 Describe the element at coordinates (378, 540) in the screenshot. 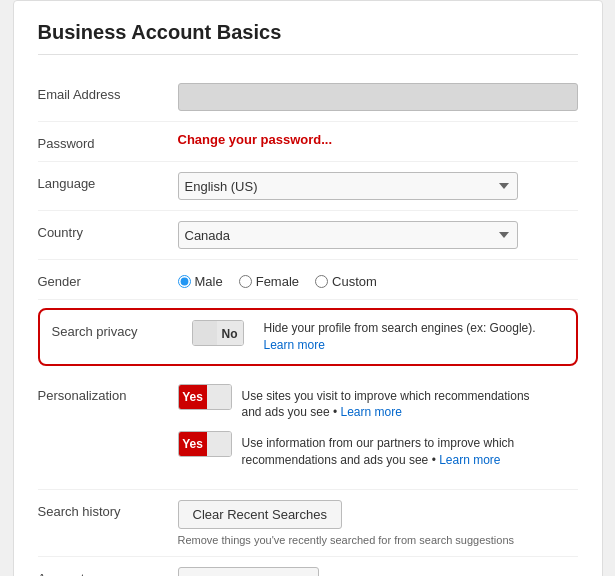

I see `search-history-hint: Remove things you've recently searched f…` at that location.